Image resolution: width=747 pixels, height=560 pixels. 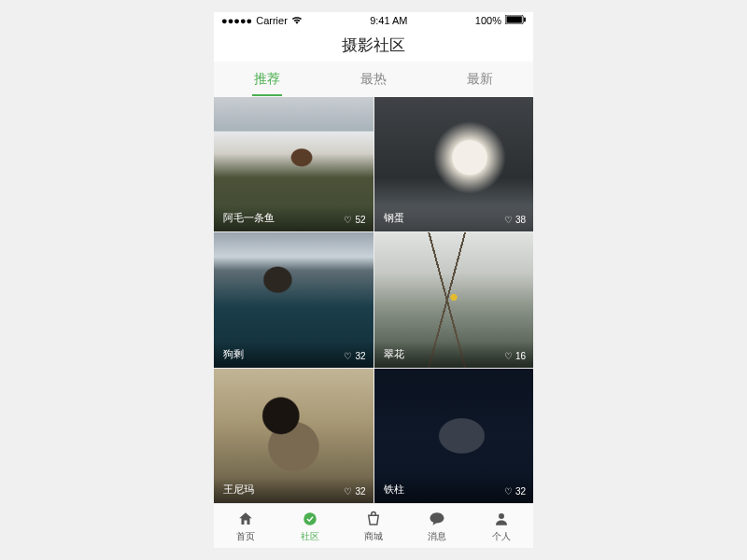 What do you see at coordinates (239, 489) in the screenshot?
I see `username: 王尼玛` at bounding box center [239, 489].